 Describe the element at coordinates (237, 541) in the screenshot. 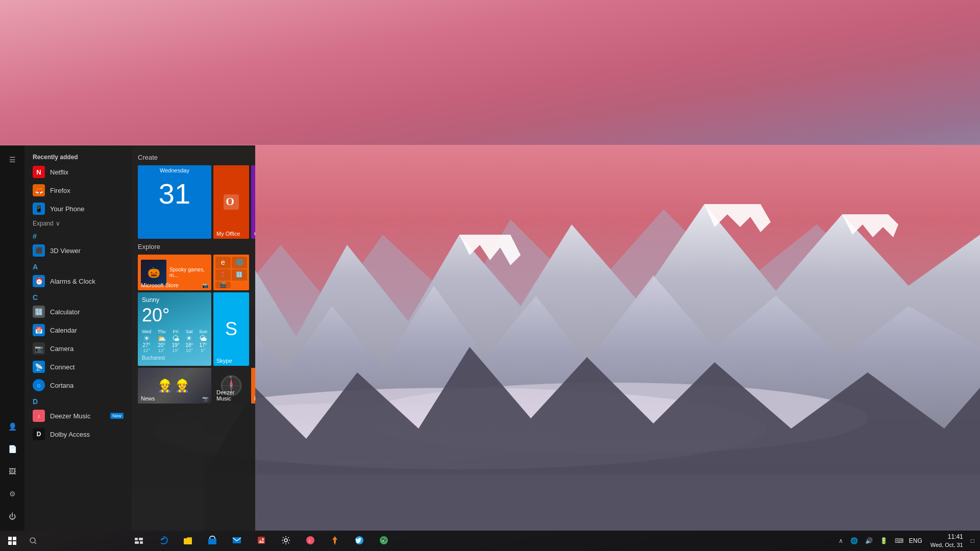

I see `taskbar-mail` at that location.